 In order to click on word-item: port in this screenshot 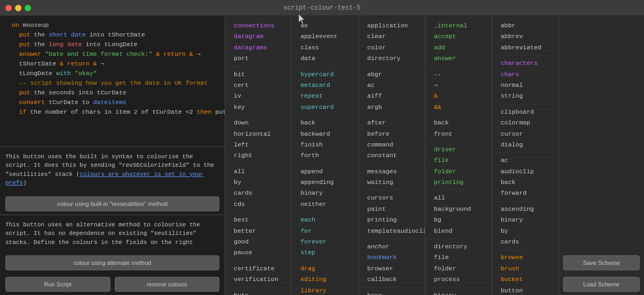, I will do `click(258, 58)`.